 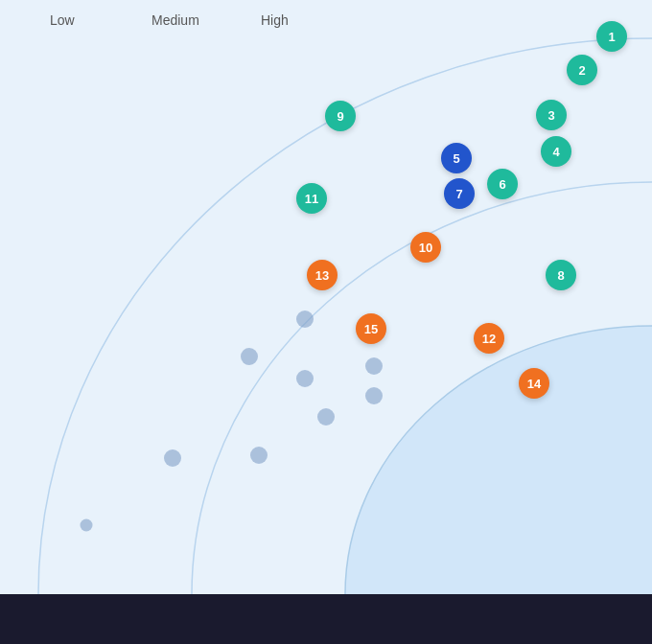 What do you see at coordinates (62, 20) in the screenshot?
I see `axis-label-low: Low` at bounding box center [62, 20].